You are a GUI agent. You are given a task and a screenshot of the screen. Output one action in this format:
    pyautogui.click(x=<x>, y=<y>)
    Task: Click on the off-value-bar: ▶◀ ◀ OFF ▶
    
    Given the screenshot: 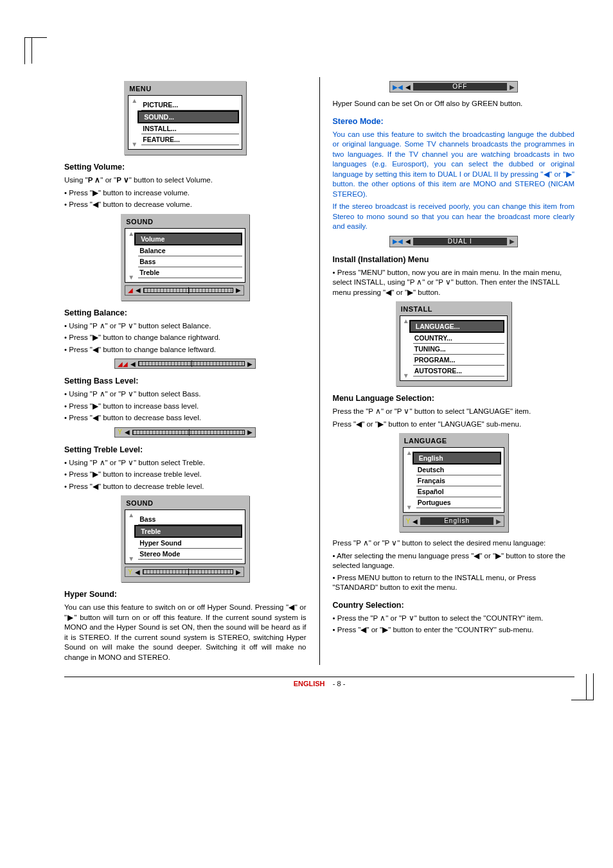 What is the action you would take?
    pyautogui.click(x=454, y=87)
    